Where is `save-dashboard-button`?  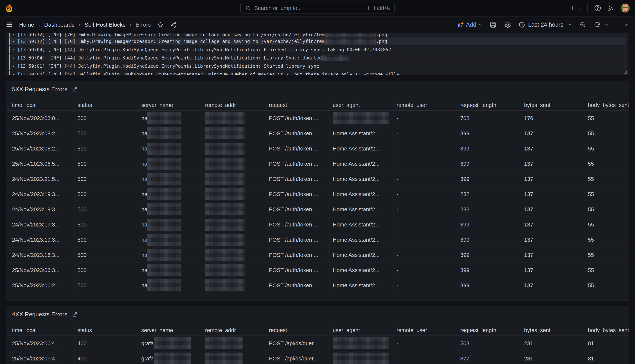
save-dashboard-button is located at coordinates (493, 25).